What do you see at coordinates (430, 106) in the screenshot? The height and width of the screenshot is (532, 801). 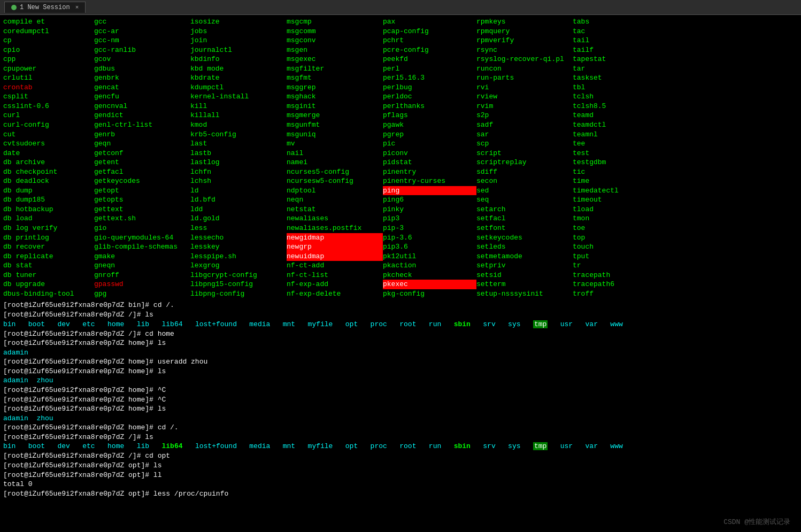 I see `cmd-perlthanks: perlthanks` at bounding box center [430, 106].